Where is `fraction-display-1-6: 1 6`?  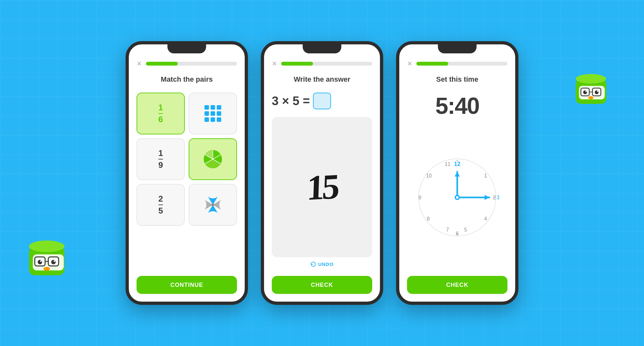
fraction-display-1-6: 1 6 is located at coordinates (161, 114).